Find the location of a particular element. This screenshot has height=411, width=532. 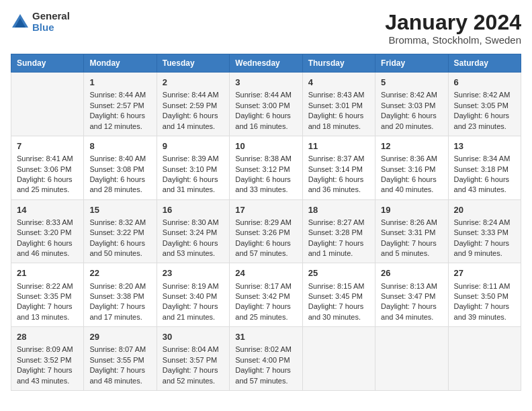

calendar-cell: 17Sunrise: 8:29 AM Sunset: 3:26 PM Dayli… is located at coordinates (266, 231).